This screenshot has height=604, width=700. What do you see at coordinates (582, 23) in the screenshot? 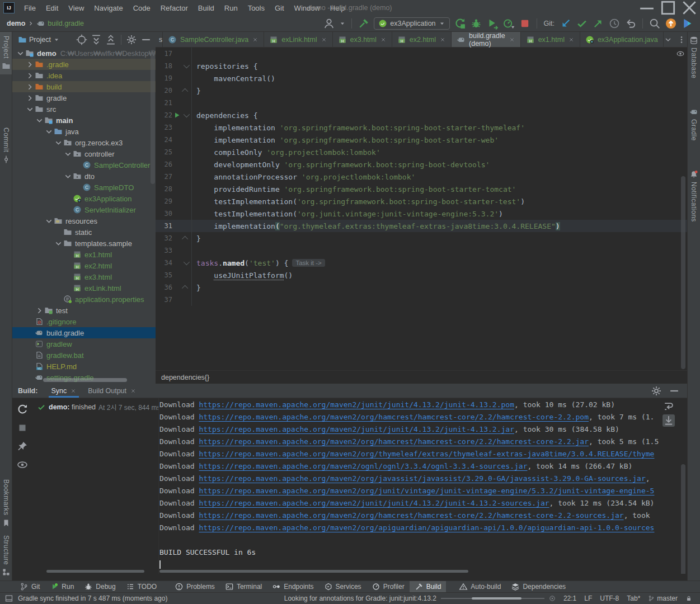
I see `git-commit-button` at bounding box center [582, 23].